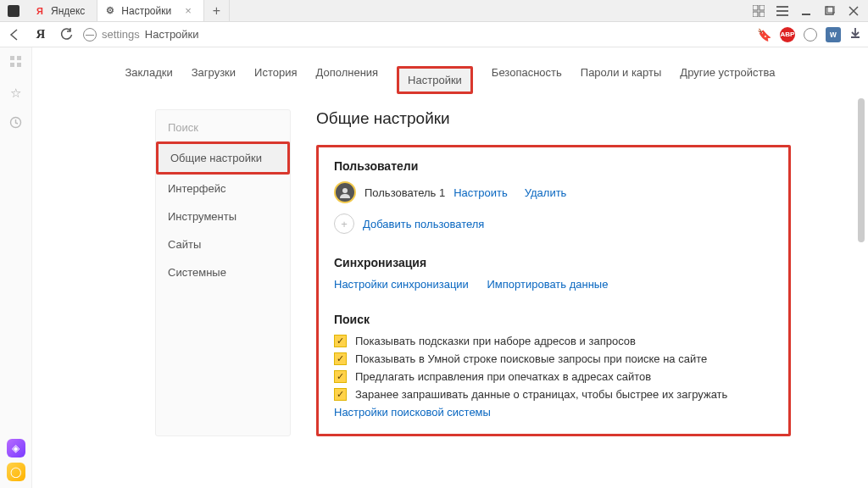  What do you see at coordinates (830, 11) in the screenshot?
I see `maximize-icon` at bounding box center [830, 11].